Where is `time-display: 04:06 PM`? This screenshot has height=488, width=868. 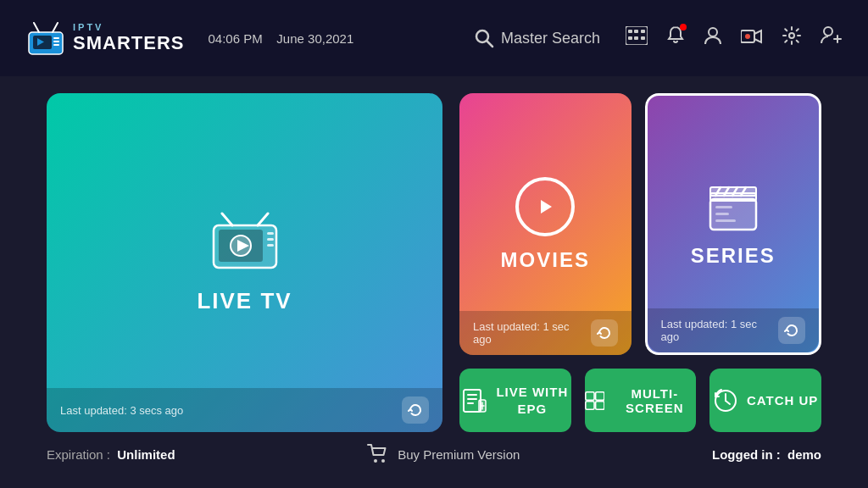
time-display: 04:06 PM is located at coordinates (235, 39).